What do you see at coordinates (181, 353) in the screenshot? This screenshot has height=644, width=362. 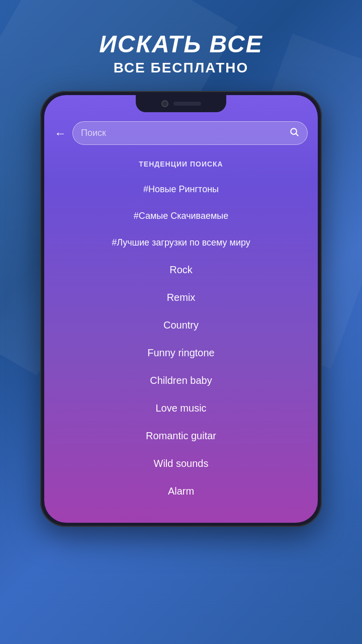 I see `trend-item: Funny ringtone` at bounding box center [181, 353].